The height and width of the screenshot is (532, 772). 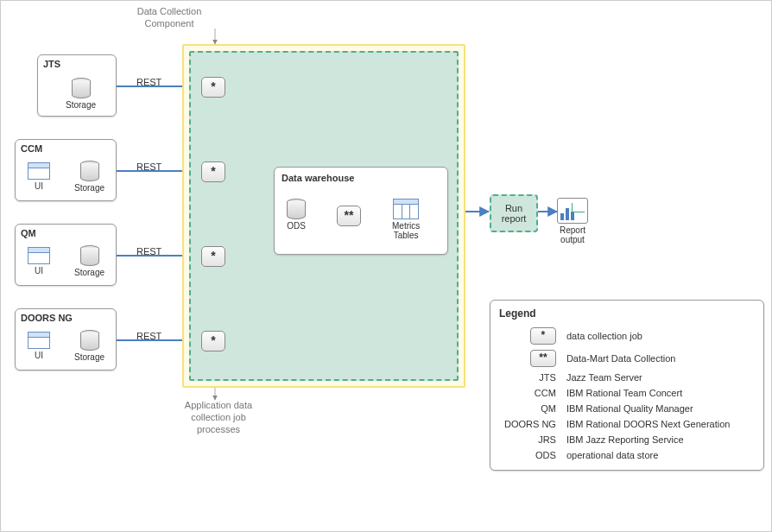 I want to click on source-ccm: CCM UI Storage, so click(x=66, y=170).